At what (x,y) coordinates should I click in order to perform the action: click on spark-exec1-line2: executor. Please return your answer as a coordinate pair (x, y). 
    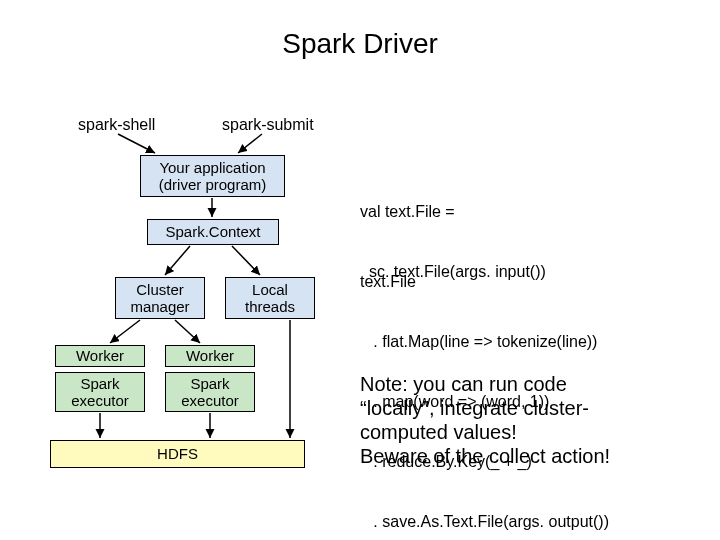
    Looking at the image, I should click on (100, 400).